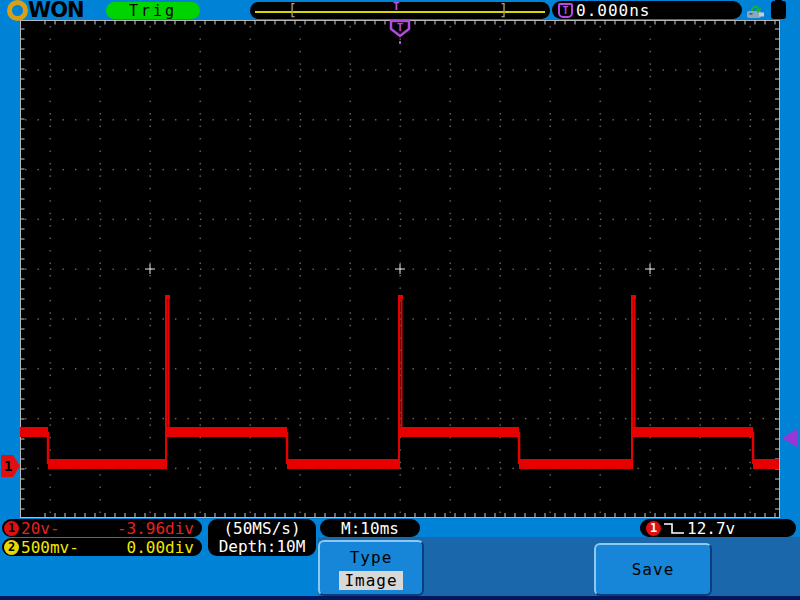 The image size is (800, 600). Describe the element at coordinates (371, 558) in the screenshot. I see `type-button-label: Type` at that location.